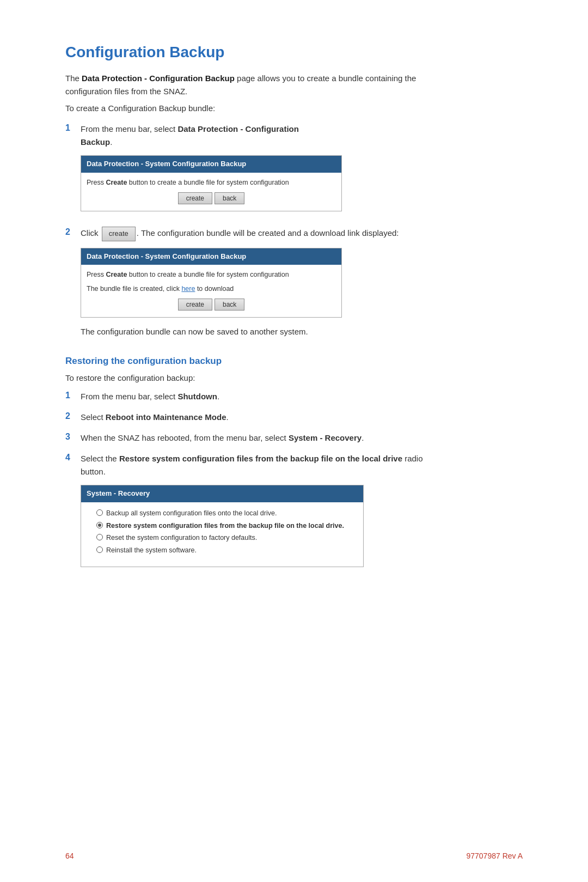 This screenshot has width=588, height=882. Describe the element at coordinates (225, 526) in the screenshot. I see `radio-label-2: Restore system configuration files from …` at that location.